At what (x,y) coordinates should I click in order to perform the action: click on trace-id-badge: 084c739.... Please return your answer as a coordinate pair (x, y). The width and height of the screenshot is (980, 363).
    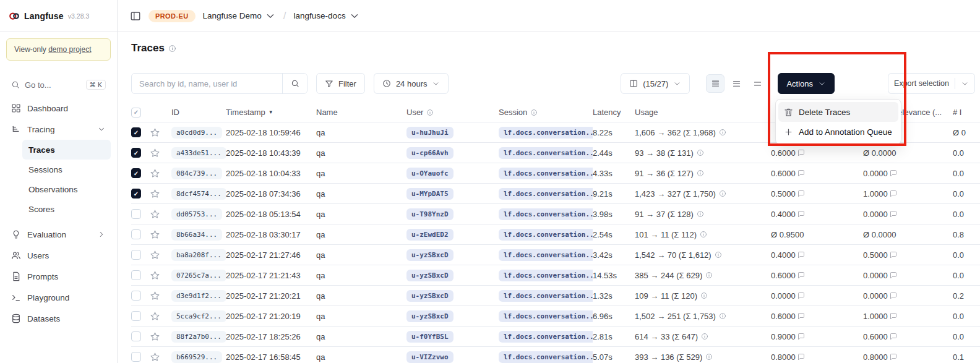
    Looking at the image, I should click on (197, 173).